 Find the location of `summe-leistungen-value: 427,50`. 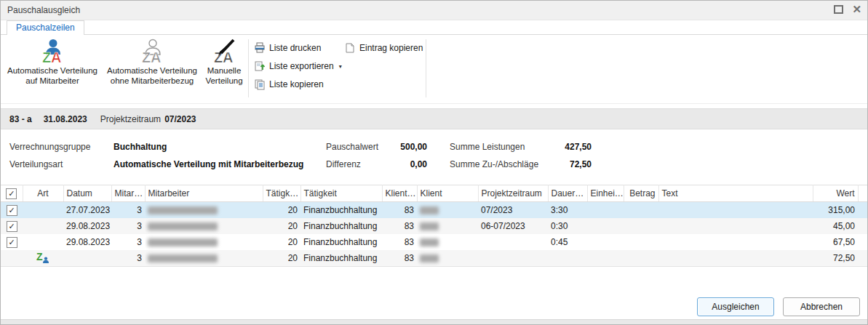

summe-leistungen-value: 427,50 is located at coordinates (558, 147).